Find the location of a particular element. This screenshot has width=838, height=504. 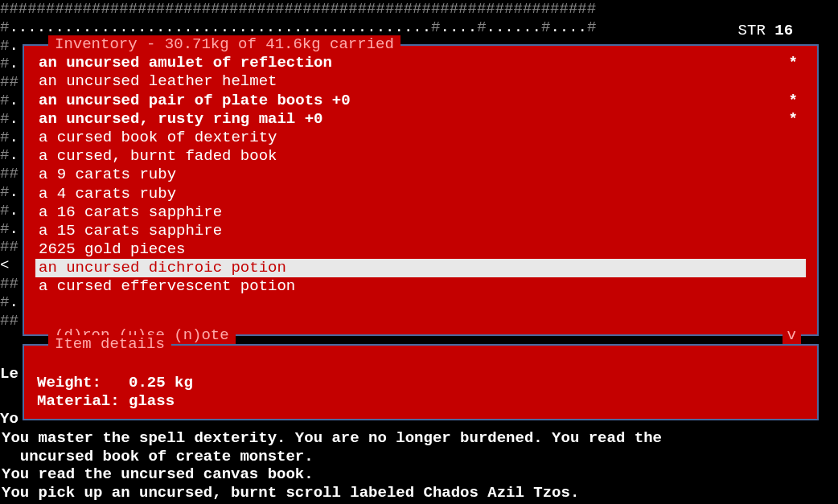

message-line: You read the uncursed canvas book. is located at coordinates (419, 474).